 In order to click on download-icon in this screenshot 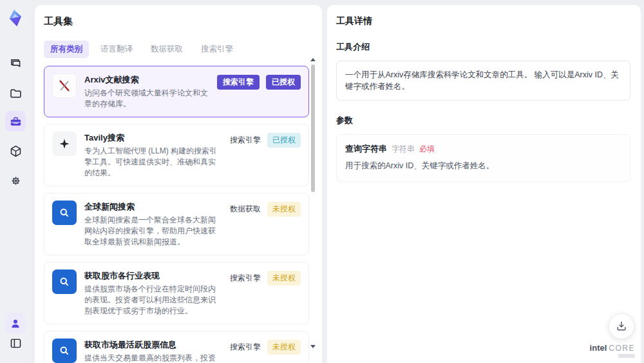, I will do `click(621, 326)`.